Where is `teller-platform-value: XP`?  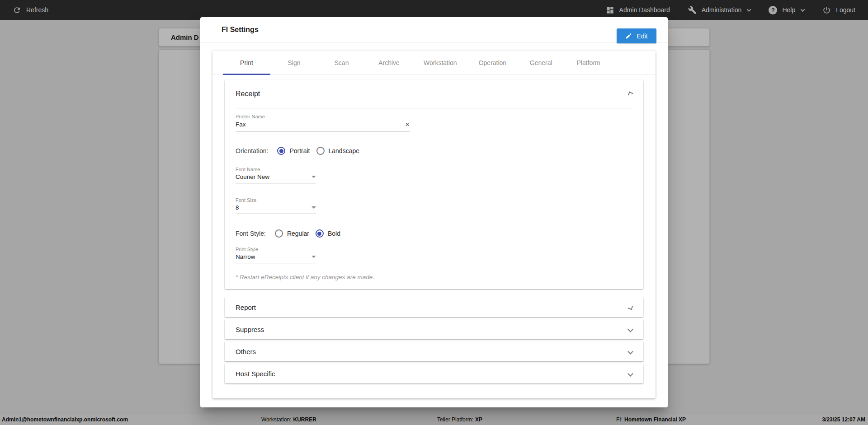 teller-platform-value: XP is located at coordinates (479, 420).